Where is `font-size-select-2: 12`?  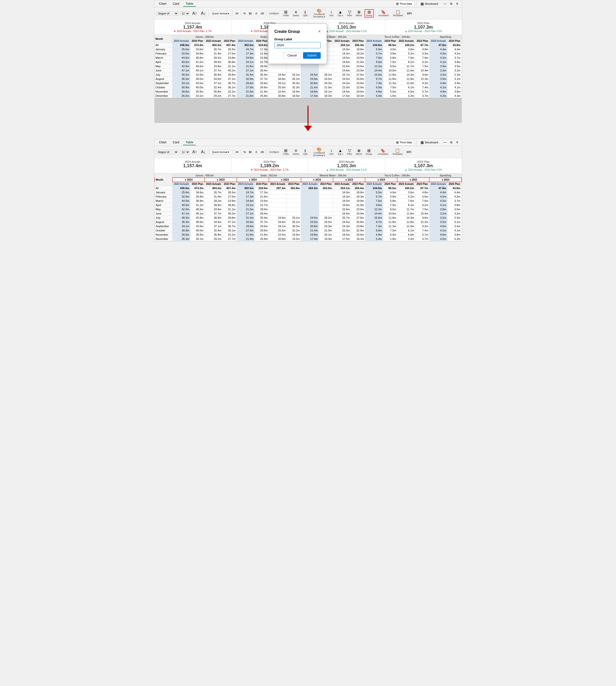 font-size-select-2: 12 is located at coordinates (185, 152).